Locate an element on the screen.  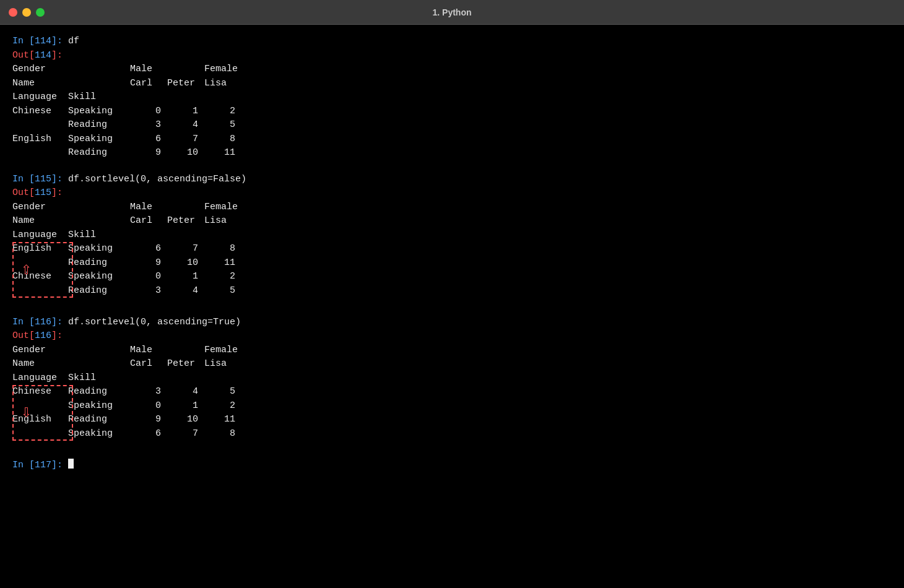
close-button is located at coordinates (13, 12).